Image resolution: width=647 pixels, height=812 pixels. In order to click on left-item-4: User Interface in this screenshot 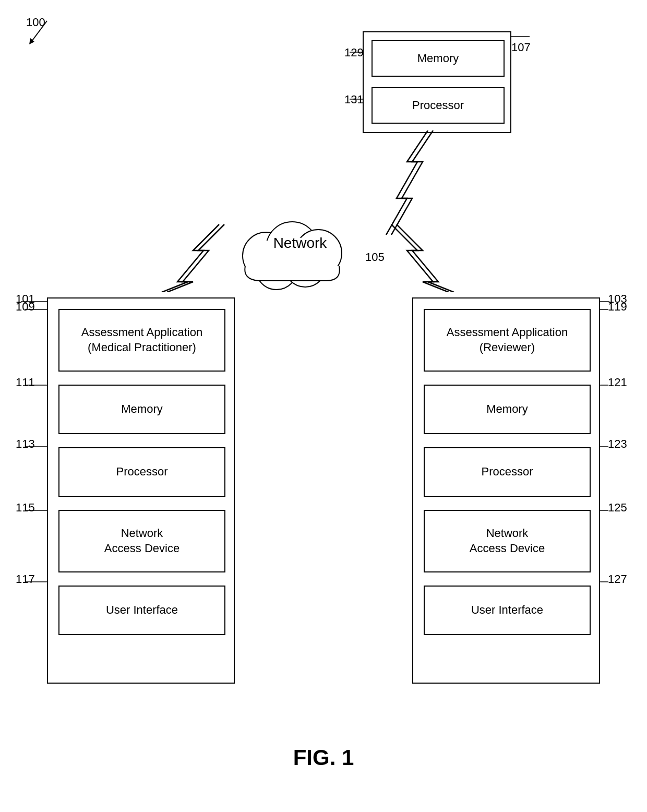, I will do `click(142, 611)`.